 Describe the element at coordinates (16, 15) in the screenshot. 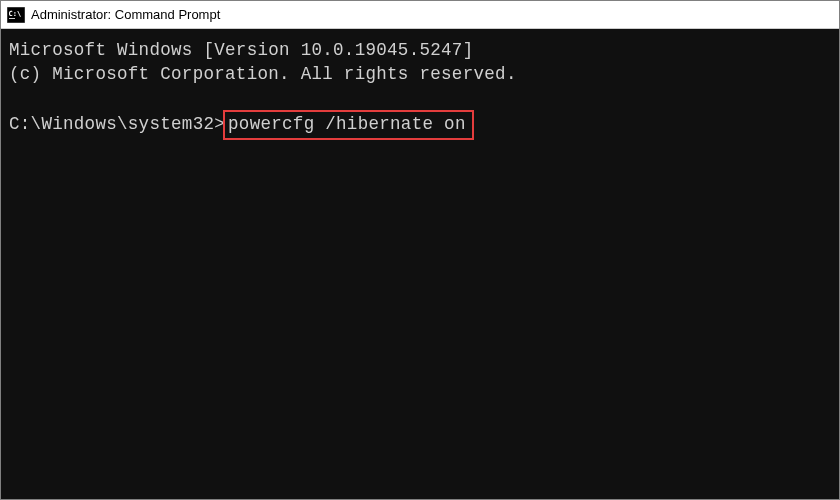

I see `cmd-icon: C:\` at that location.